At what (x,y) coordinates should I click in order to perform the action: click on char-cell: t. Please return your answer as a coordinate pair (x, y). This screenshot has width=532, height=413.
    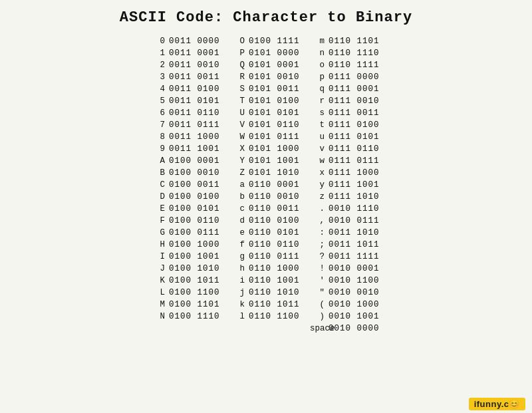
    Looking at the image, I should click on (319, 125).